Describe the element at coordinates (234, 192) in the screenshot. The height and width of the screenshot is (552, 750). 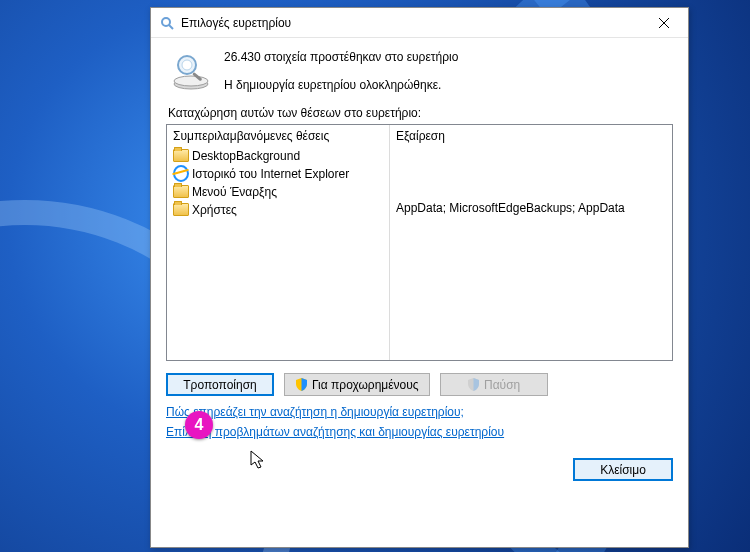
I see `list-item-label: Μενού Έναρξης` at that location.